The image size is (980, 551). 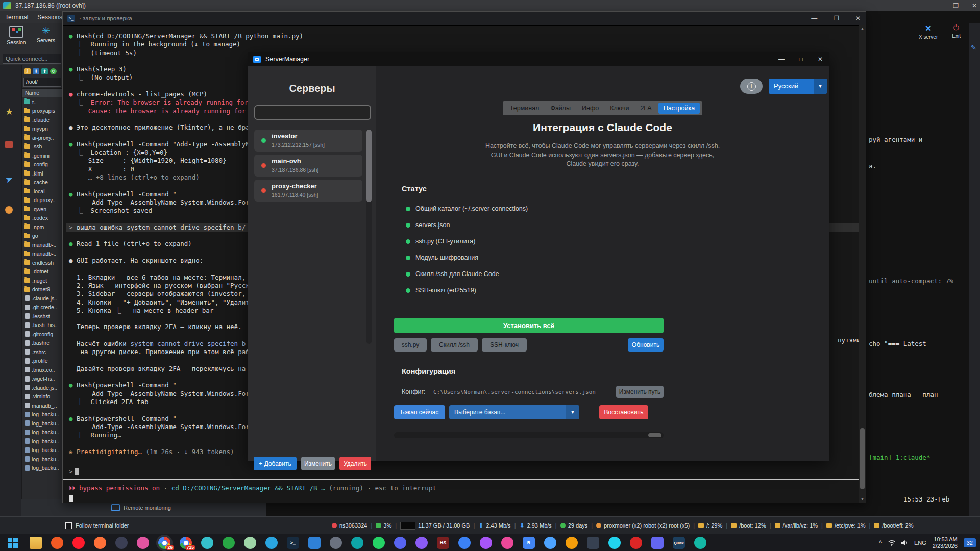 What do you see at coordinates (164, 543) in the screenshot?
I see `taskbar-chrome-browser: 26` at bounding box center [164, 543].